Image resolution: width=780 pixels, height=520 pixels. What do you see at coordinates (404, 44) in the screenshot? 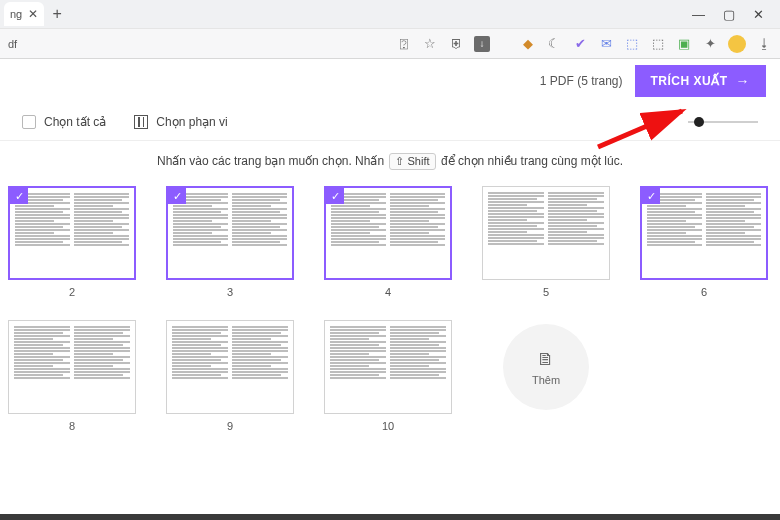
I see `translate-icon: ⍰` at bounding box center [404, 44].